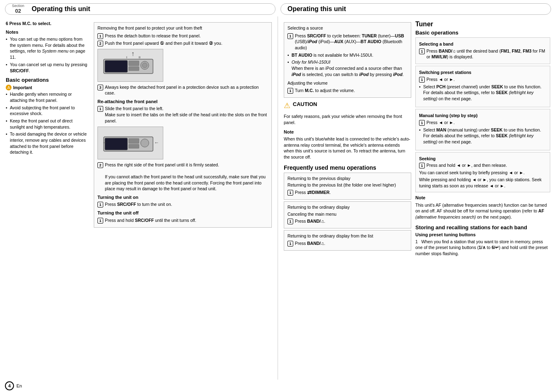 The height and width of the screenshot is (392, 556). Describe the element at coordinates (422, 51) in the screenshot. I see `tuner-band-step-num: 1` at that location.